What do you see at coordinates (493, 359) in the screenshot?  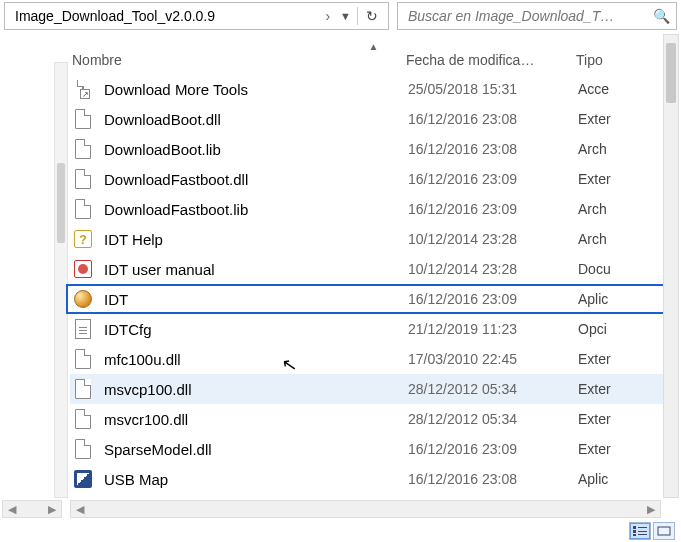 I see `file-date: 17/03/2010 22:45` at bounding box center [493, 359].